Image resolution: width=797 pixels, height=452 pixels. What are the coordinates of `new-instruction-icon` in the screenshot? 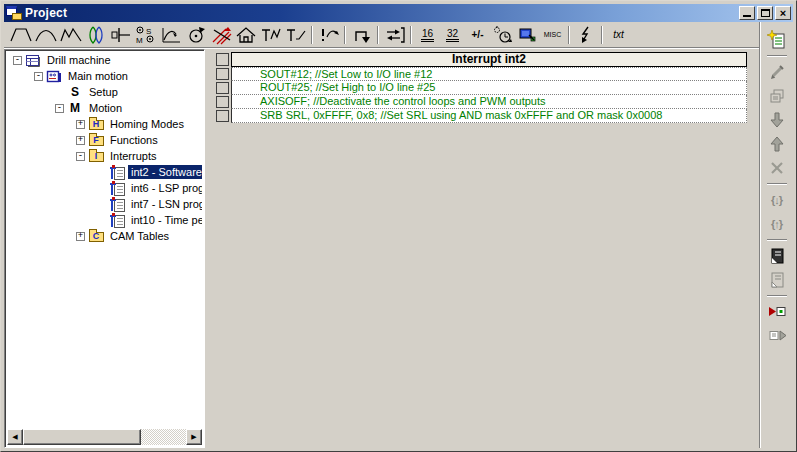 It's located at (777, 40).